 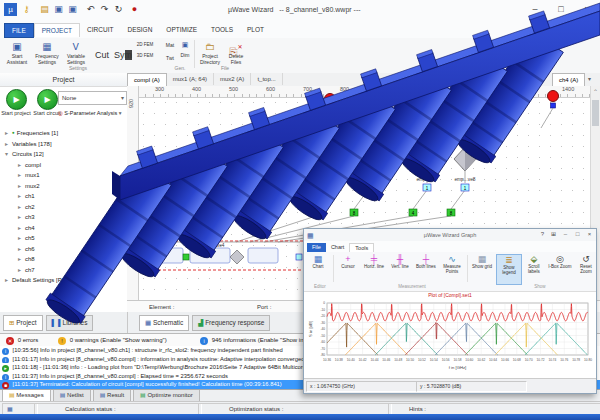 What do you see at coordinates (596, 92) in the screenshot?
I see `scroll-up-icon: ⌃` at bounding box center [596, 92].